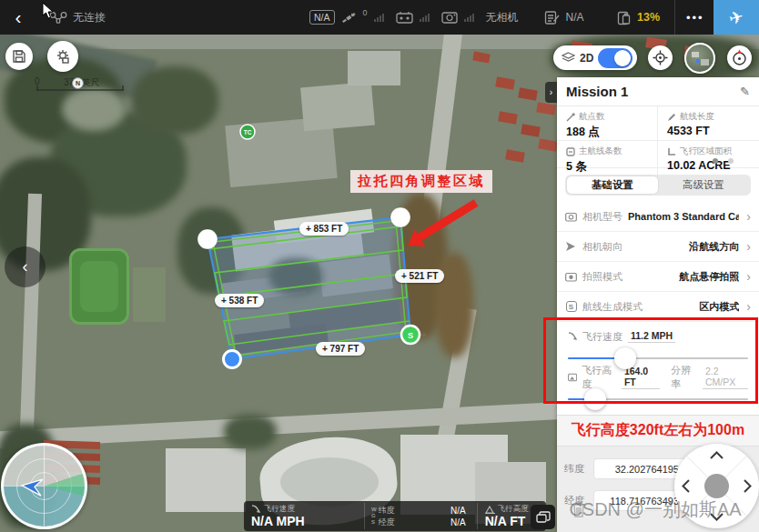 This screenshot has width=759, height=532. Describe the element at coordinates (675, 17) in the screenshot. I see `topbar-divider` at that location.